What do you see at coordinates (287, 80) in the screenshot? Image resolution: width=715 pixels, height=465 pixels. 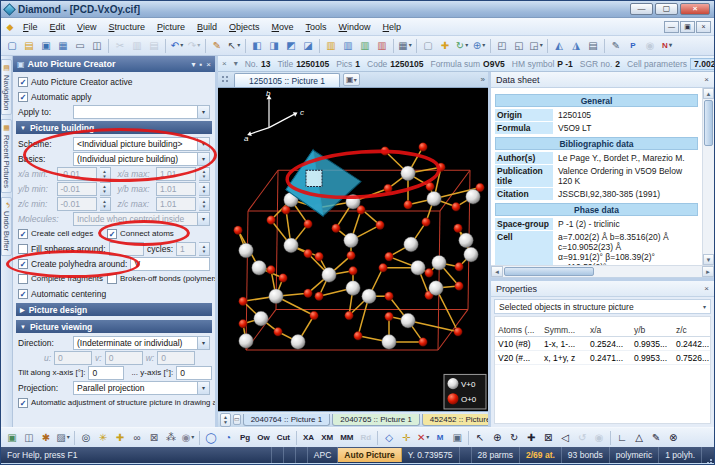 I see `picture-tab-active: 1250105 :: Picture 1` at bounding box center [287, 80].